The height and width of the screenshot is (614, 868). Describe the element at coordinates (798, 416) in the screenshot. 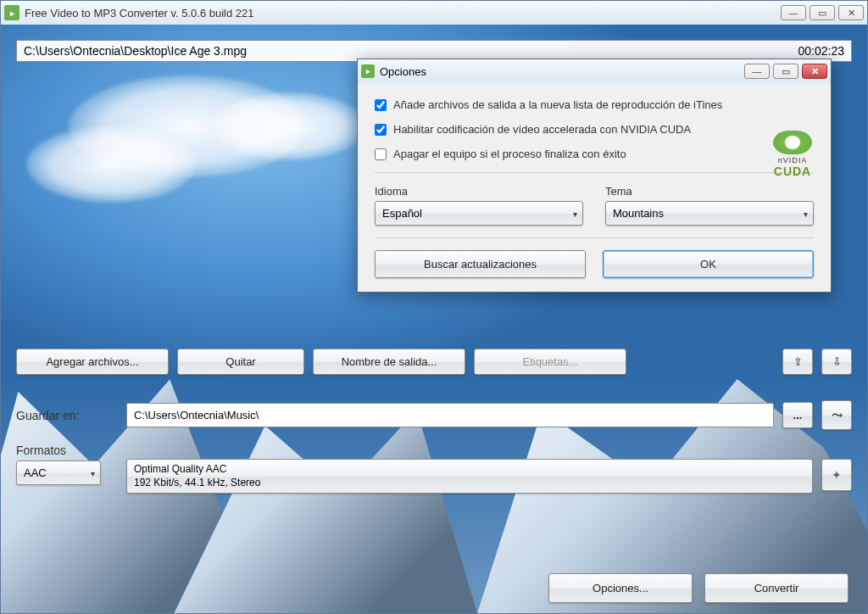

I see `browse-button` at that location.